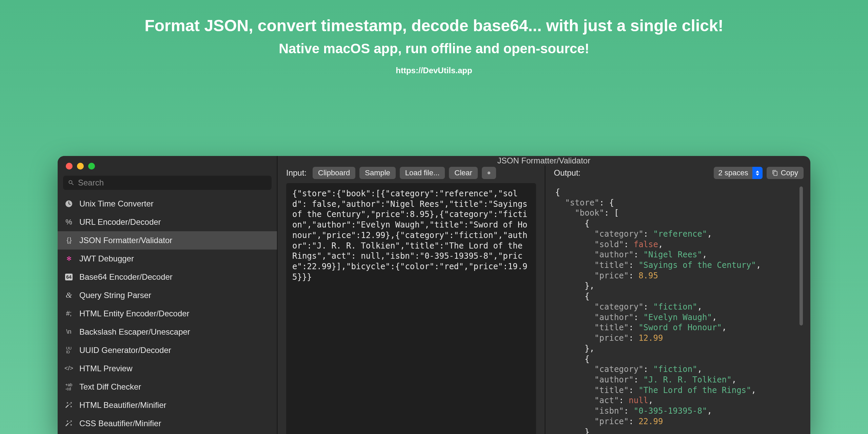  What do you see at coordinates (757, 173) in the screenshot?
I see `chevron-updown-icon` at bounding box center [757, 173].